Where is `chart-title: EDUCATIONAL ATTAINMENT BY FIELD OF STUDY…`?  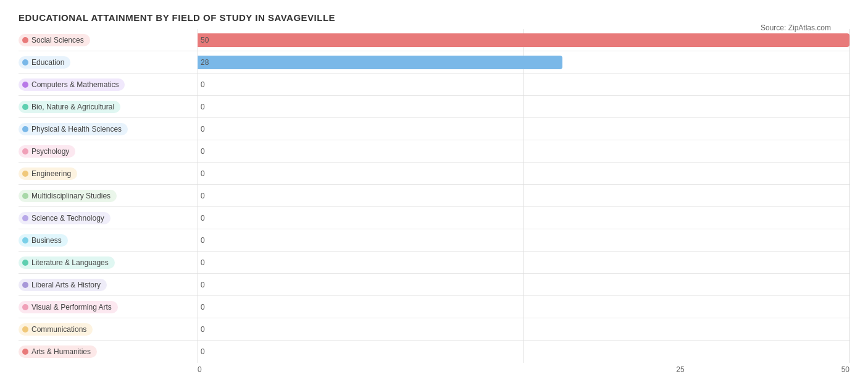 chart-title: EDUCATIONAL ATTAINMENT BY FIELD OF STUDY… is located at coordinates (434, 17).